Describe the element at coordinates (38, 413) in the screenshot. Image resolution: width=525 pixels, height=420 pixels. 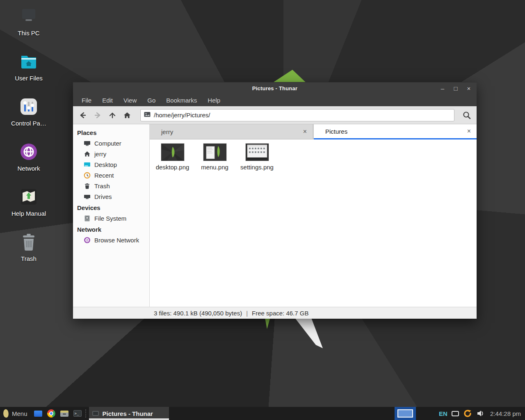
I see `files-icon` at that location.